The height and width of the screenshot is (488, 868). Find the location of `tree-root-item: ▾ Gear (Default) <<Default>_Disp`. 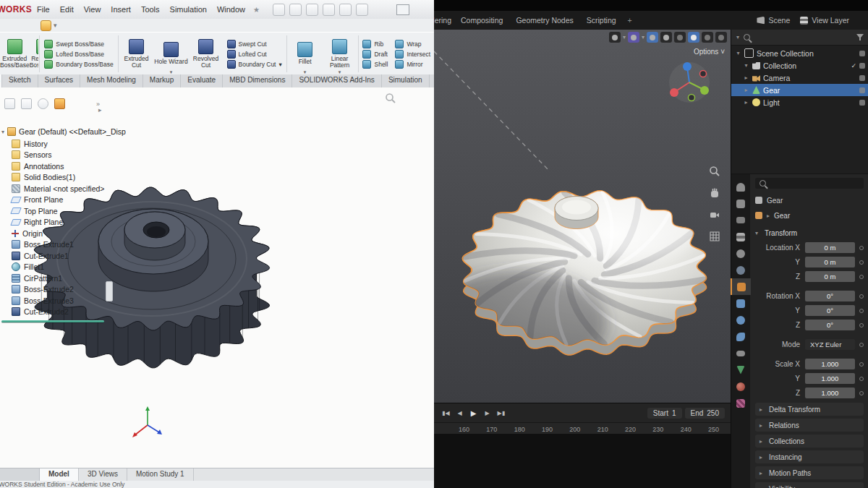

tree-root-item: ▾ Gear (Default) <<Default>_Disp is located at coordinates (54, 132).